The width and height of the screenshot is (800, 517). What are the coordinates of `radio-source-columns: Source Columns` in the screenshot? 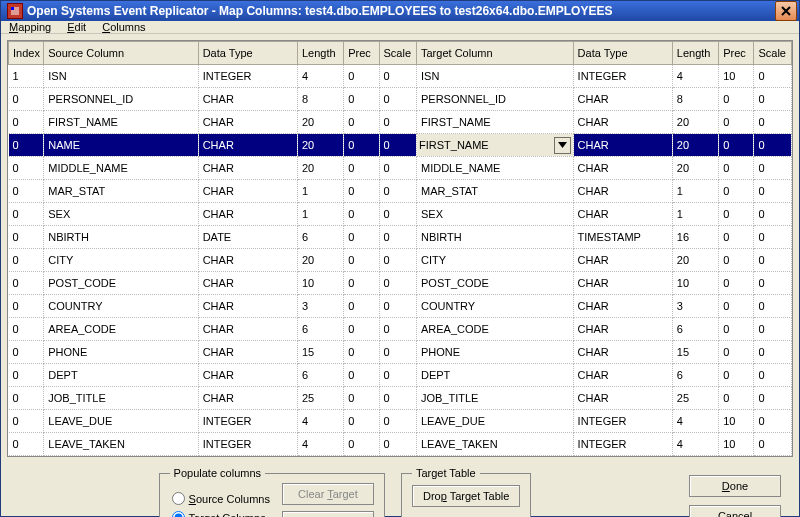 It's located at (221, 498).